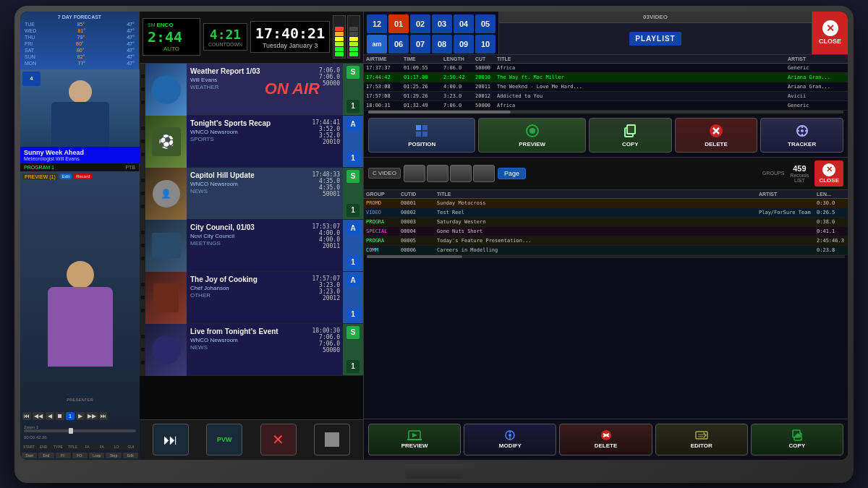  What do you see at coordinates (385, 174) in the screenshot?
I see `cvideo-label: C VIDEO` at bounding box center [385, 174].